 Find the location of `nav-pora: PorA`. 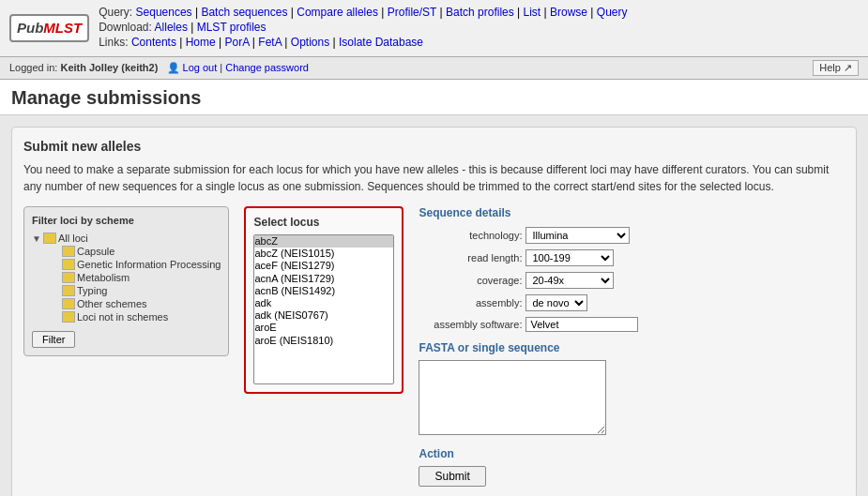

nav-pora: PorA is located at coordinates (237, 42).